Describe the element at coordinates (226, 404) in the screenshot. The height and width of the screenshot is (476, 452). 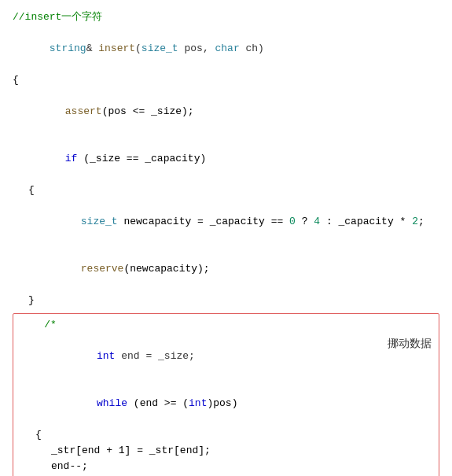
I see `cb-while: while (end >= (int)pos)` at that location.